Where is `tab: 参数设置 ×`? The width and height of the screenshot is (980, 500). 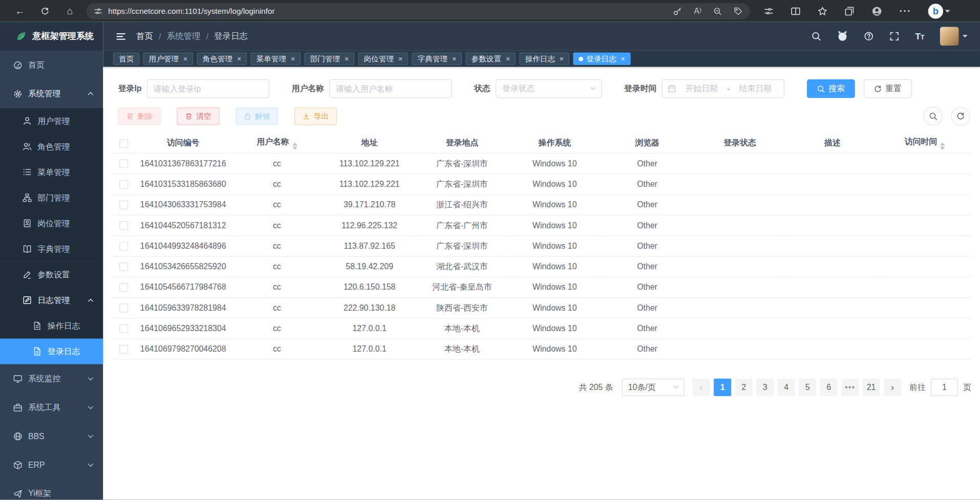
tab: 参数设置 × is located at coordinates (491, 59).